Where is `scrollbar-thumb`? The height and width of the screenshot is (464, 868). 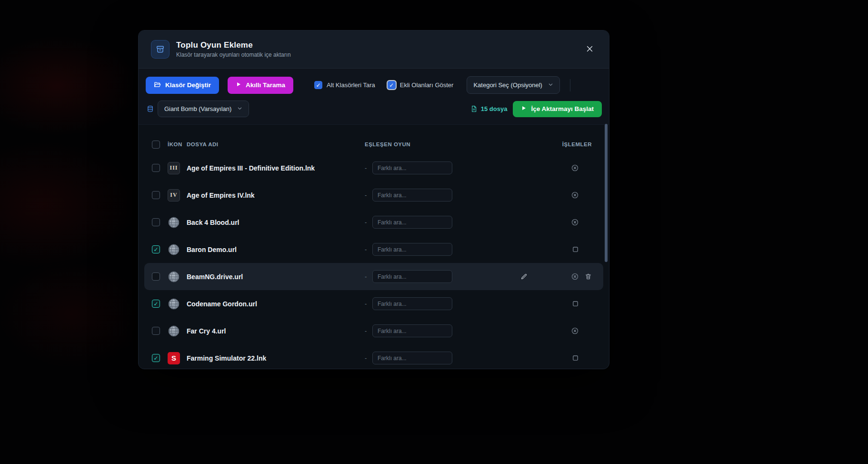
scrollbar-thumb is located at coordinates (606, 193).